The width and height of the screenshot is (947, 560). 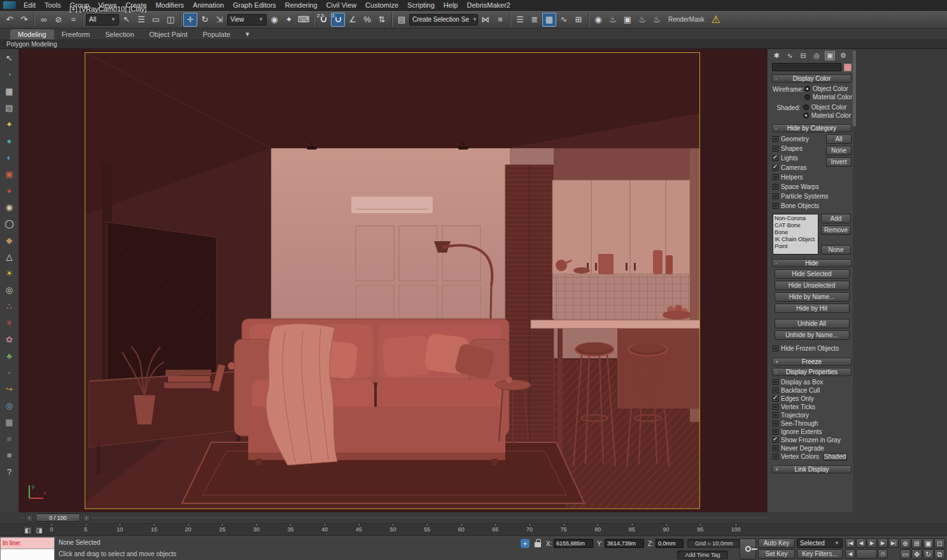 I want to click on ignore-extents-checkbox, so click(x=775, y=431).